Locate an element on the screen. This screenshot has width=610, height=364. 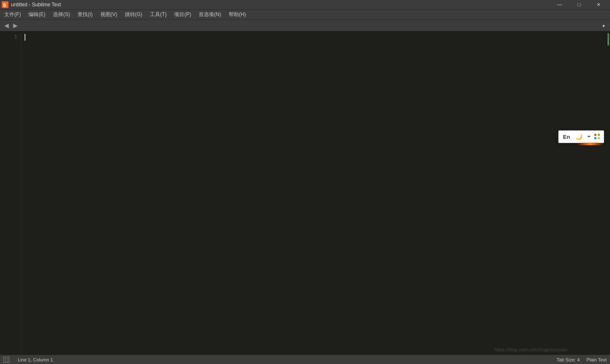
toolbar-right: ▼ is located at coordinates (604, 25).